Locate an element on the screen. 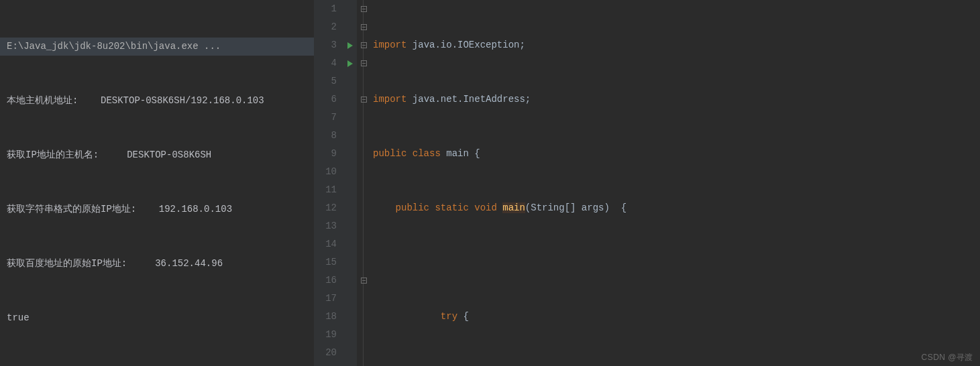 This screenshot has width=980, height=366. code-line: public class main { is located at coordinates (675, 154).